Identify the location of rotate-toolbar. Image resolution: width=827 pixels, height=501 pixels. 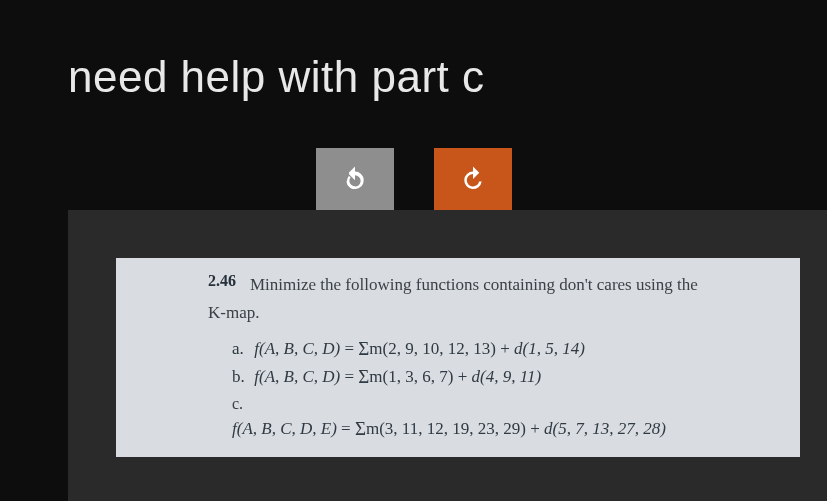
(414, 179).